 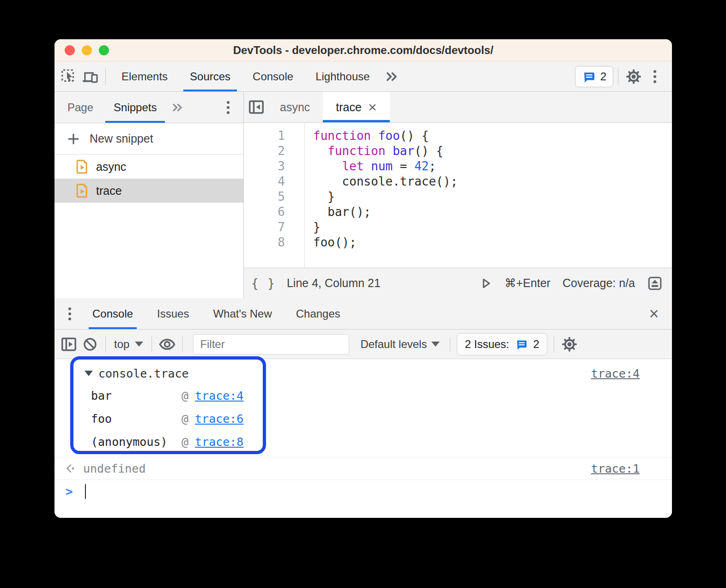 What do you see at coordinates (228, 108) in the screenshot?
I see `navigator-kebab-icon` at bounding box center [228, 108].